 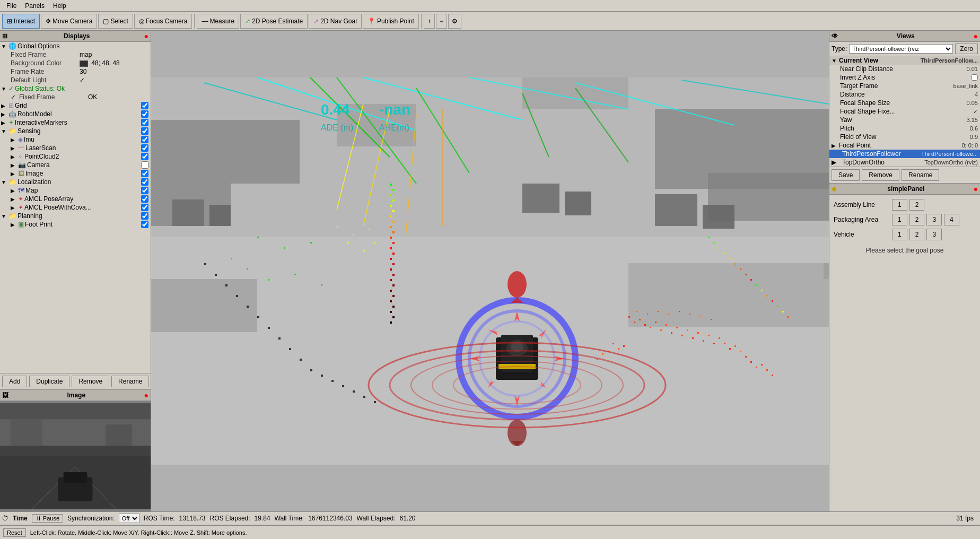 What do you see at coordinates (974, 128) in the screenshot?
I see `pitch-value: 0.6` at bounding box center [974, 128].